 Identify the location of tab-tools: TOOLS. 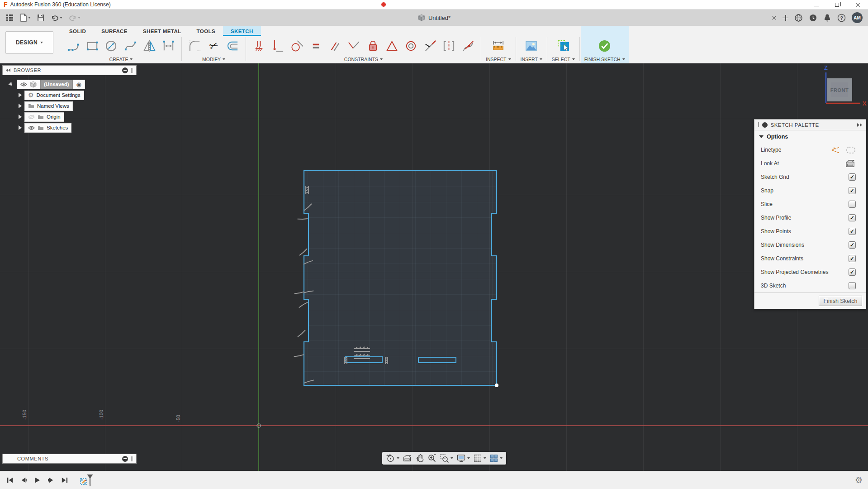
(206, 31).